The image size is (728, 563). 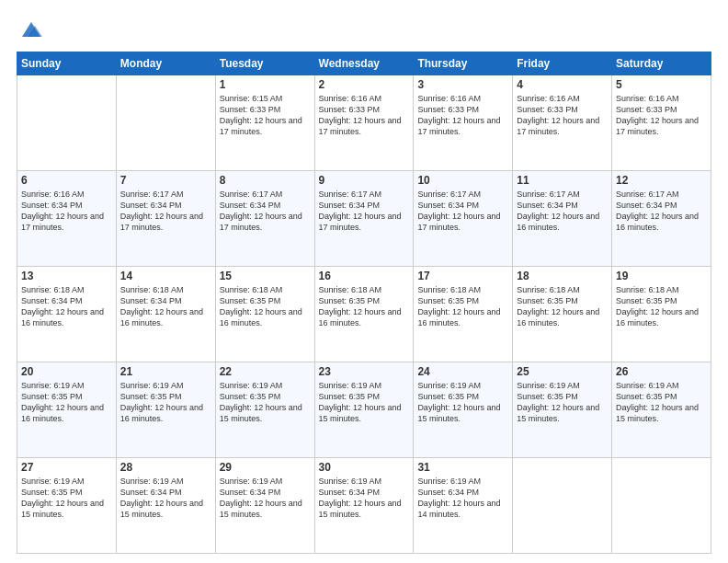 What do you see at coordinates (662, 410) in the screenshot?
I see `calendar-cell: 26Sunrise: 6:19 AM Sunset: 6:35 PM Dayli…` at bounding box center [662, 410].